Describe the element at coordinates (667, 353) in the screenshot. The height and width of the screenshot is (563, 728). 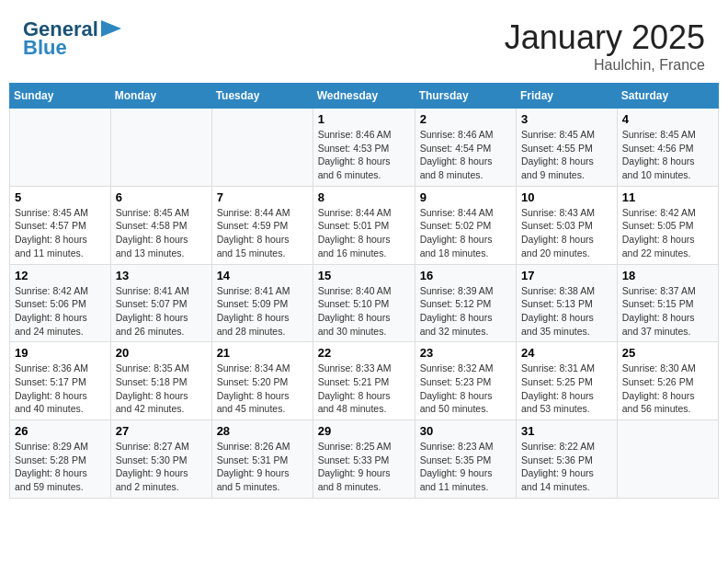
I see `day-number: 25` at that location.